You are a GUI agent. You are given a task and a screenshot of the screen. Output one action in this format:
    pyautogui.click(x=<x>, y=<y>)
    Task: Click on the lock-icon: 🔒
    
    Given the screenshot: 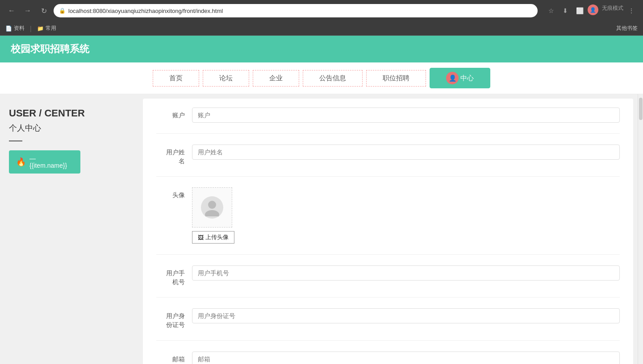 What is the action you would take?
    pyautogui.click(x=63, y=11)
    